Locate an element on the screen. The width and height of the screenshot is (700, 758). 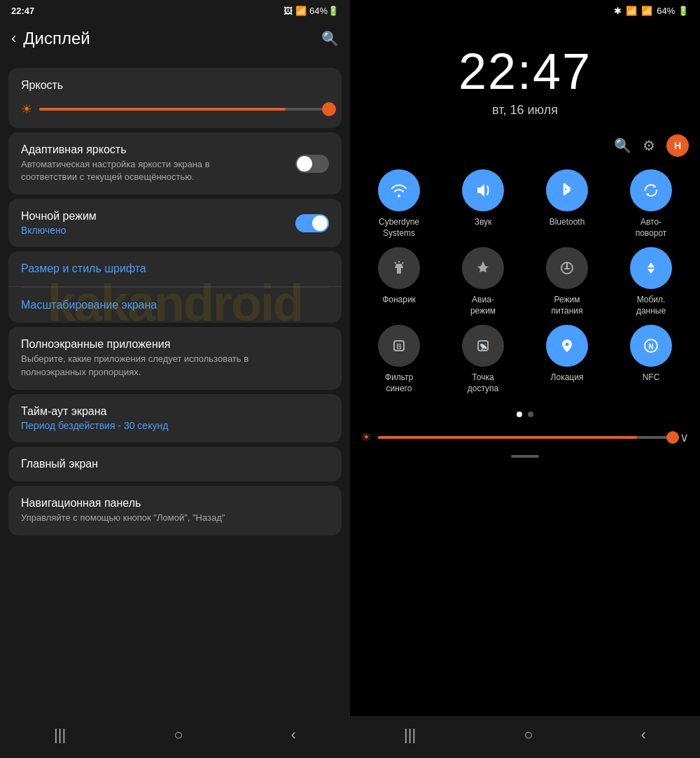
tile-wifi: CyberdyneSystems is located at coordinates (399, 204).